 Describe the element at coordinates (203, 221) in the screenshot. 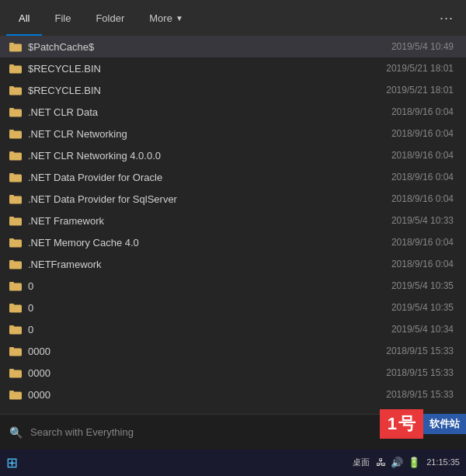

I see `file-name: .NET Framework` at that location.